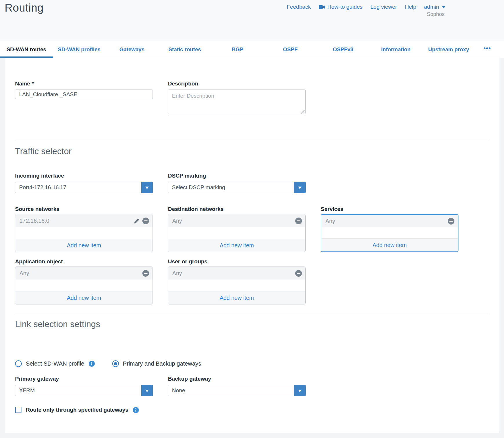 This screenshot has height=438, width=504. Describe the element at coordinates (84, 176) in the screenshot. I see `incoming-interface-label: Incoming interface` at that location.